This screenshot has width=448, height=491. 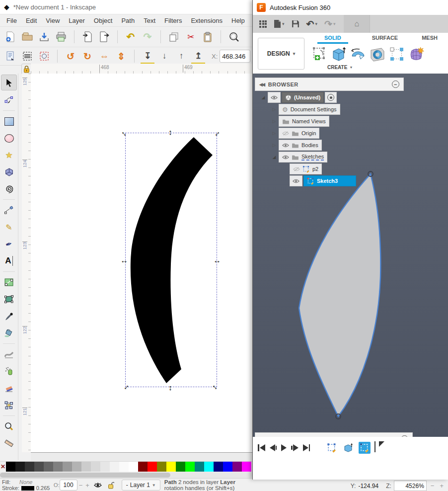 I want to click on sketch3-item-selected: Sketch3, so click(x=330, y=181).